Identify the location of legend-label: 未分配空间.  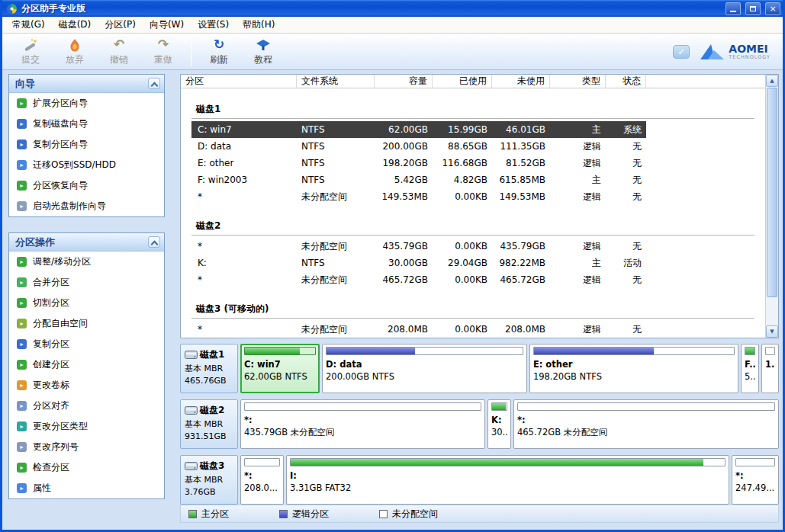
(415, 514).